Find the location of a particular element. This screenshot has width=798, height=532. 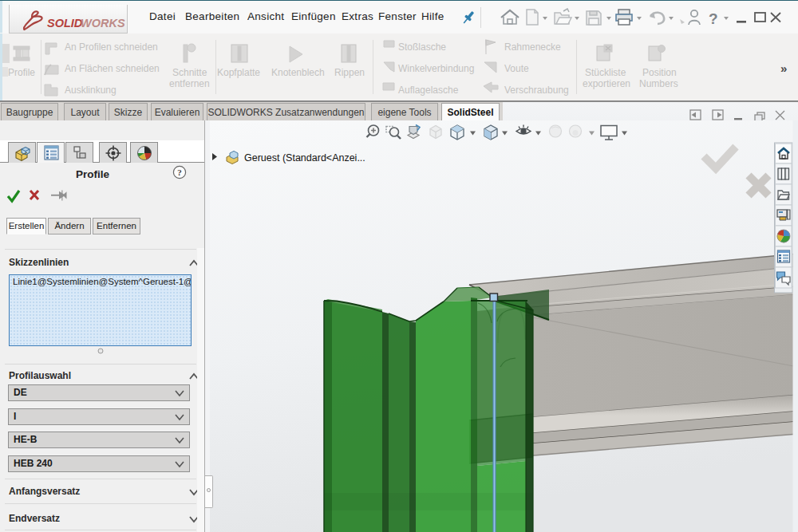

svg-text: Rahmenecke is located at coordinates (533, 47).